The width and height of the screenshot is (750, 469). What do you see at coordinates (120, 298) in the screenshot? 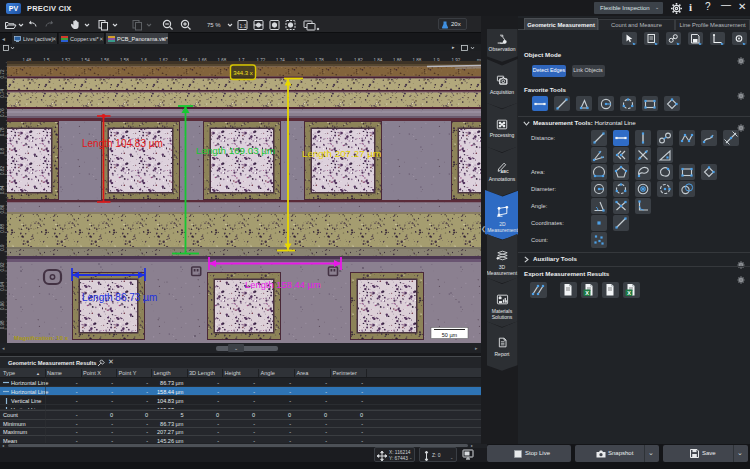
I see `svg-text: Length 86.73 µm` at bounding box center [120, 298].